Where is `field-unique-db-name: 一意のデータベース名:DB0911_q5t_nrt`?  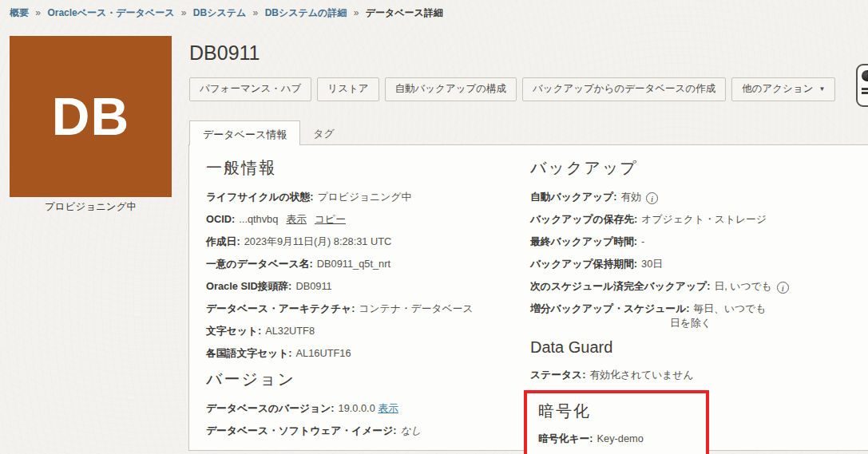
field-unique-db-name: 一意のデータベース名:DB0911_q5t_nrt is located at coordinates (362, 264).